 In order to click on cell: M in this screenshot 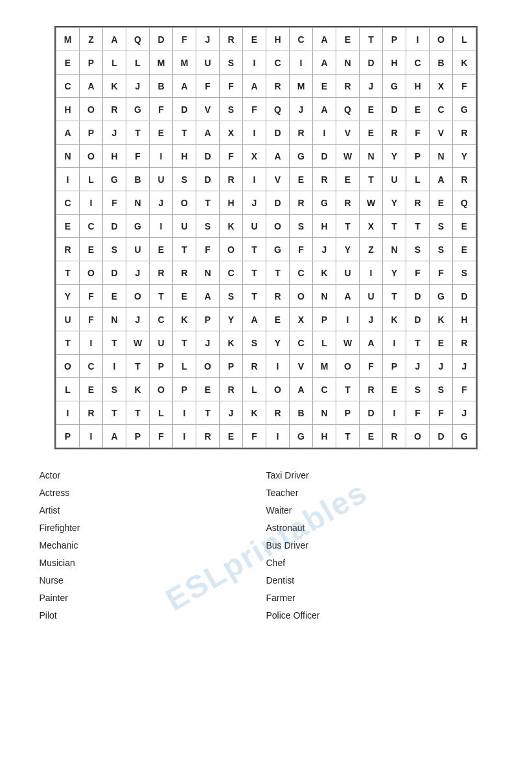, I will do `click(161, 63)`.